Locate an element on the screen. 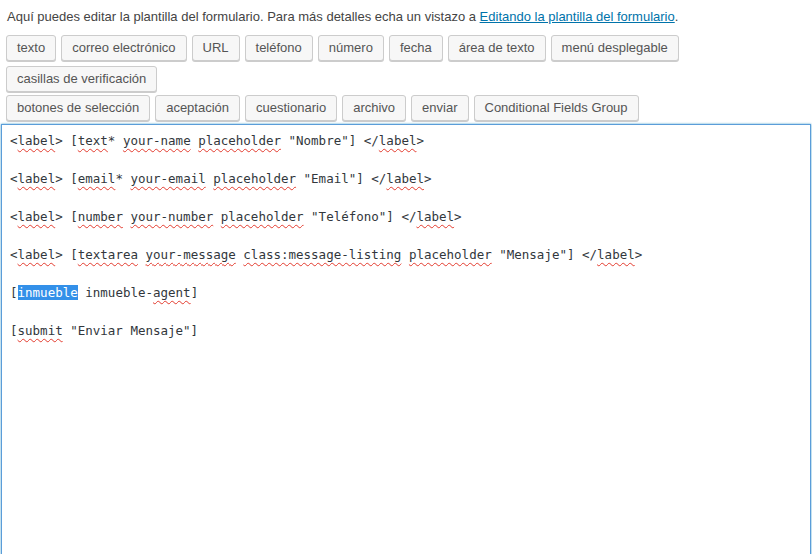 This screenshot has height=554, width=812. tag-button-numero: número is located at coordinates (351, 48).